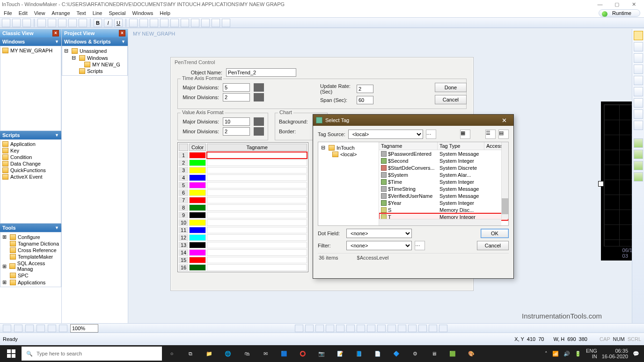  Describe the element at coordinates (61, 13) in the screenshot. I see `menu-arrange: Arrange` at that location.